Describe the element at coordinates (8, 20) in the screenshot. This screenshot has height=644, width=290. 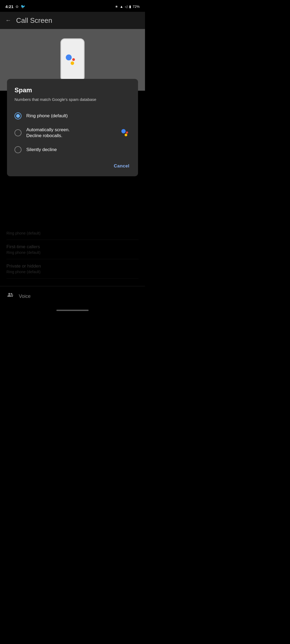
I see `back-button: ←` at that location.